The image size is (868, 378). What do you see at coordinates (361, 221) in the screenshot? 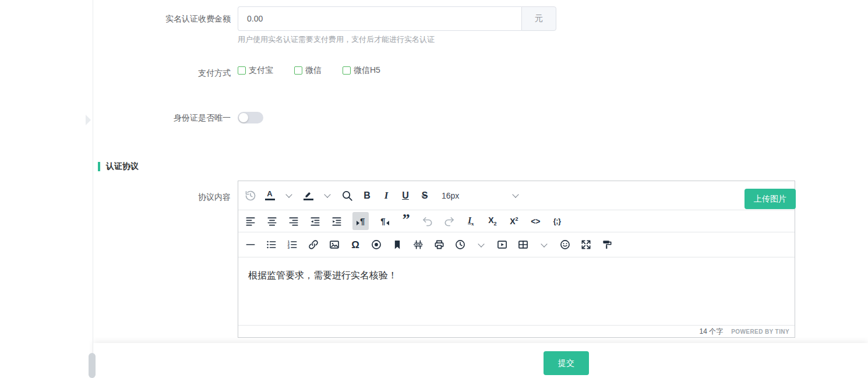
I see `ltr-paragraph-button: ¶` at bounding box center [361, 221].